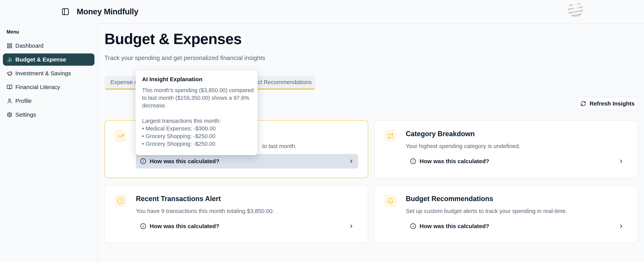 This screenshot has width=644, height=262. I want to click on card-category-breakdown: Category Breakdown Your highest spending…, so click(506, 149).